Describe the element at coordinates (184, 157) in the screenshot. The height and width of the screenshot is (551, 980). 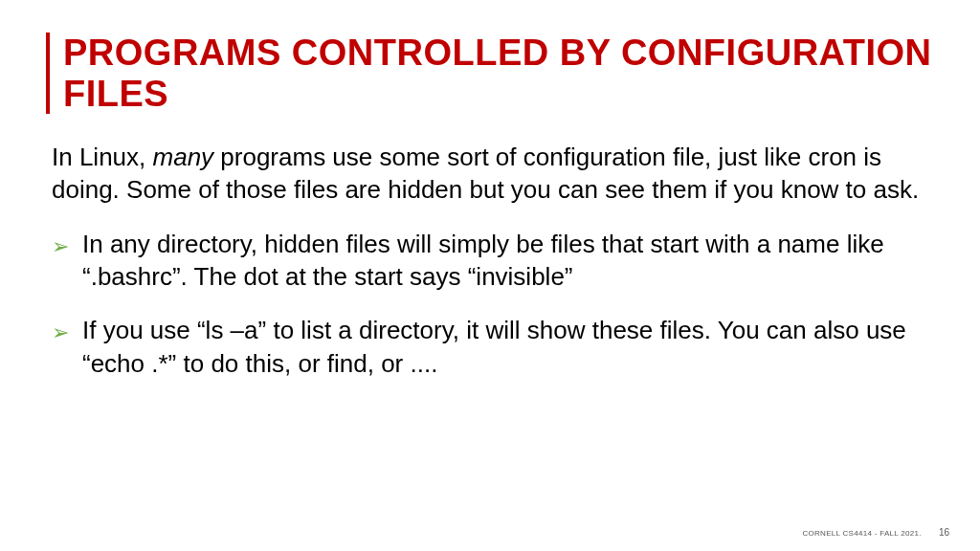
I see `intro-emphasis: many` at that location.